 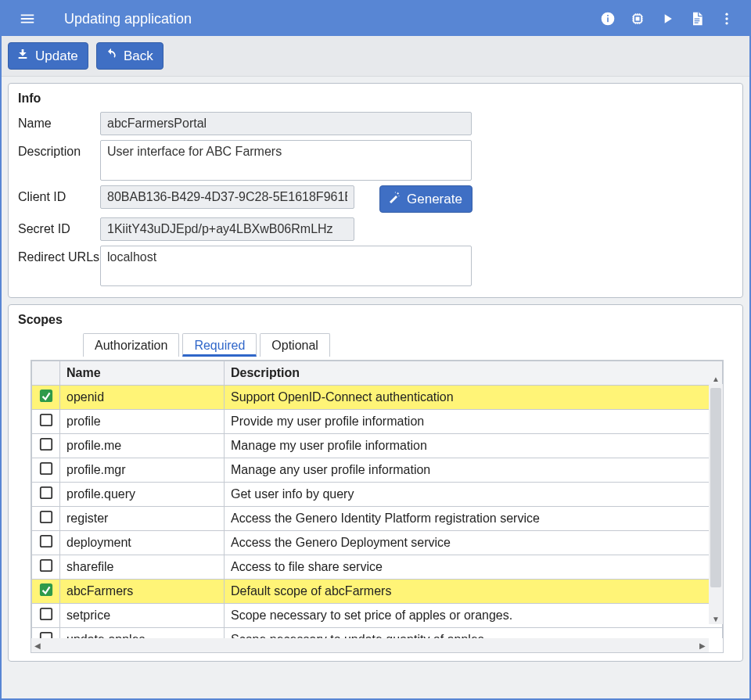 What do you see at coordinates (59, 149) in the screenshot?
I see `description-label: Description` at bounding box center [59, 149].